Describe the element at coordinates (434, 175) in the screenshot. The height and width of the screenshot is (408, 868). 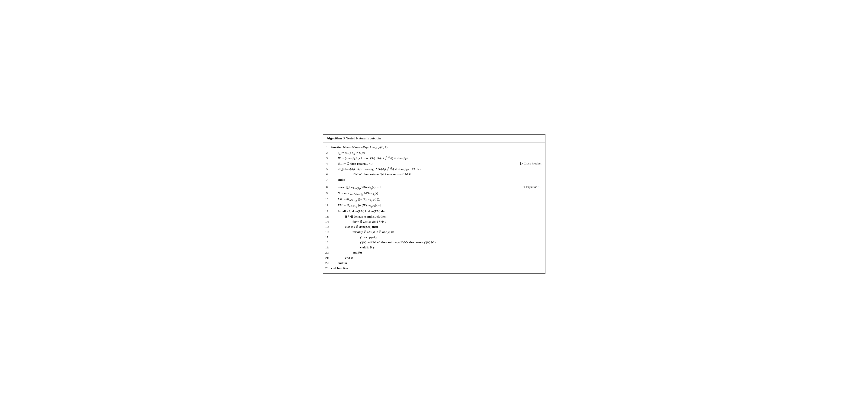
I see `line-6: 6: if isLeft then return L⋉R else return…` at that location.